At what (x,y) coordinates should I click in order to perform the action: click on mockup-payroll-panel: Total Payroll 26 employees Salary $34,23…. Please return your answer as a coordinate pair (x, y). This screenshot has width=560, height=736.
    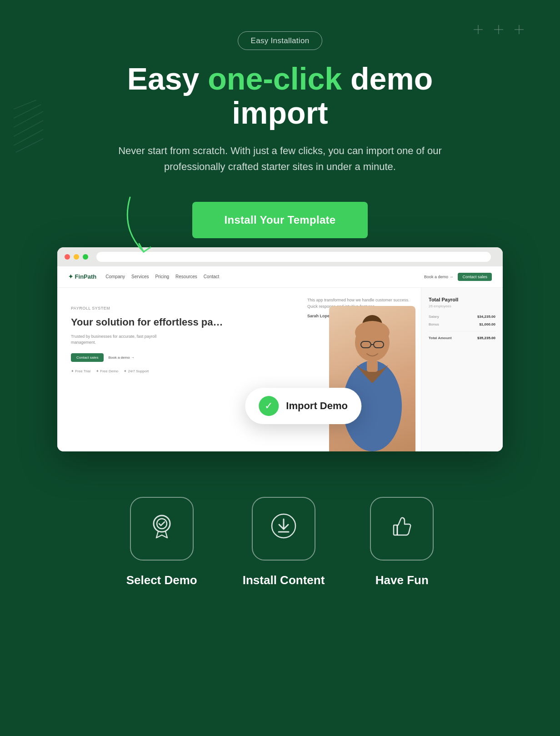
    Looking at the image, I should click on (462, 370).